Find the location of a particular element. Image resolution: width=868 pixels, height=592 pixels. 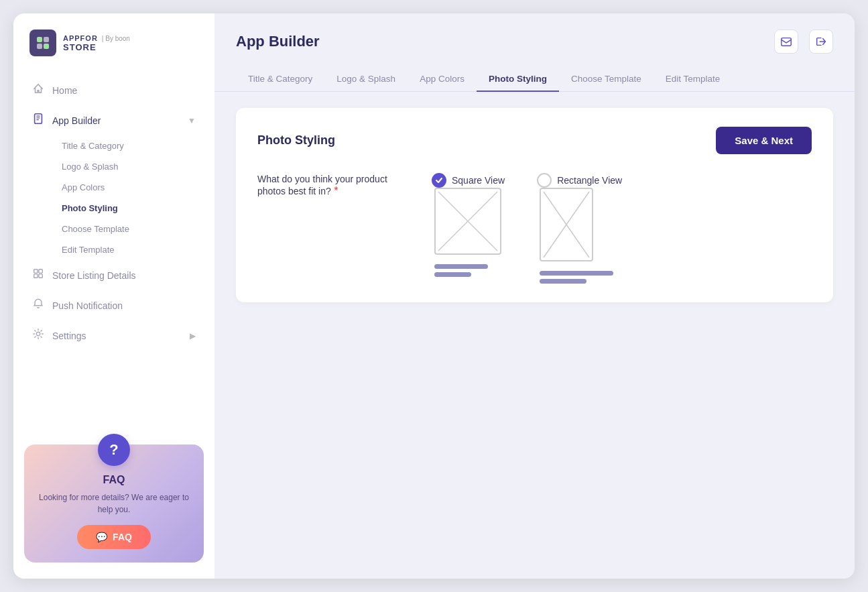

rectangle-view-preview is located at coordinates (576, 236).